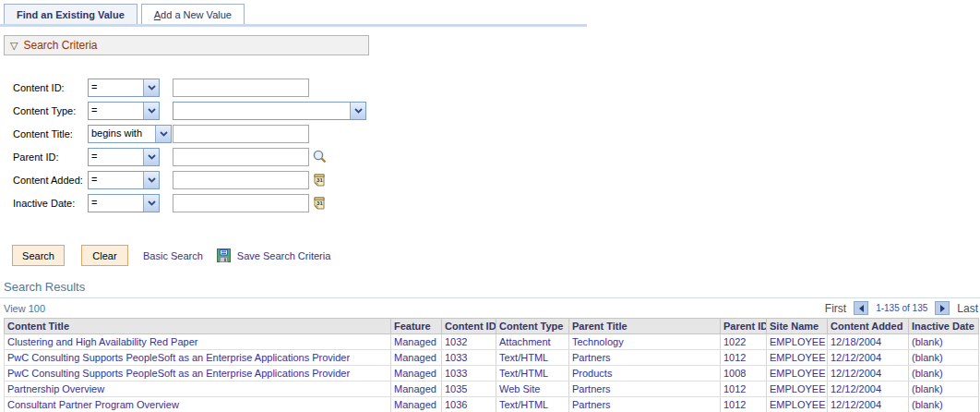 The height and width of the screenshot is (412, 980). I want to click on svg-text: 31, so click(319, 203).